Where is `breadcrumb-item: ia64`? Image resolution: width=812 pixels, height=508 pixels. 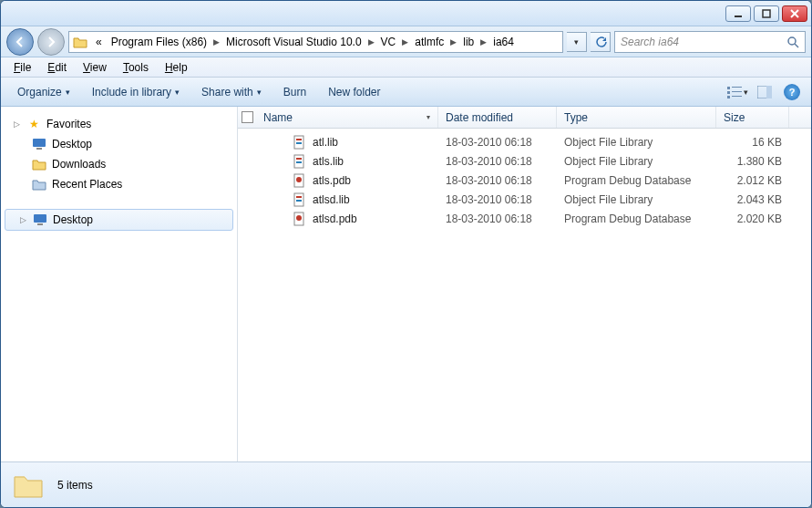
breadcrumb-item: ia64 is located at coordinates (503, 42).